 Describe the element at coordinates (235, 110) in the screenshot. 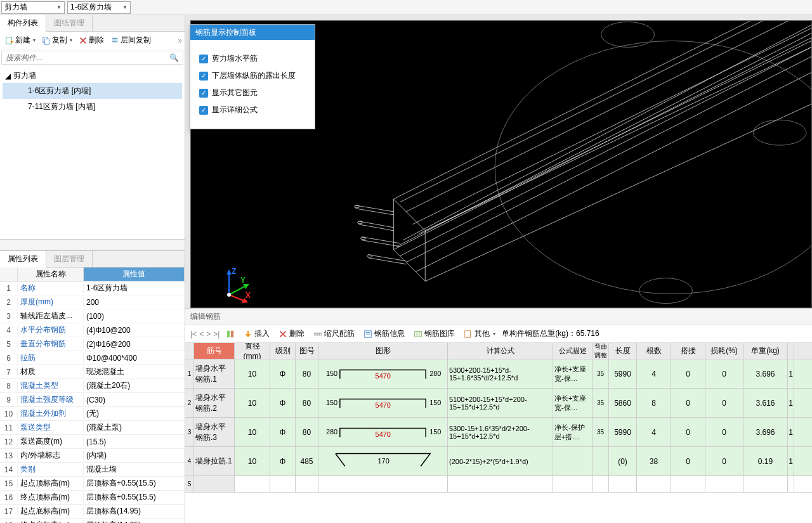

I see `ctrl-item: 显示详细公式` at that location.